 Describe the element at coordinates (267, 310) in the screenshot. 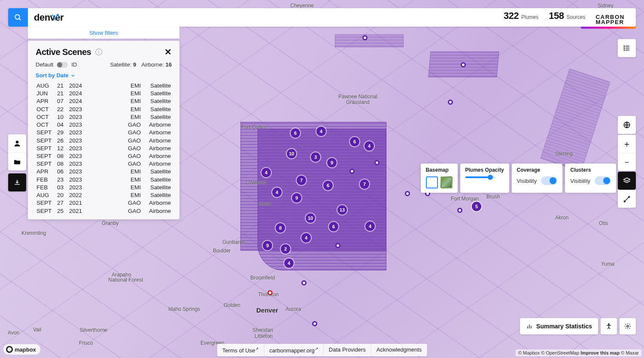

I see `map-label: Denver` at that location.